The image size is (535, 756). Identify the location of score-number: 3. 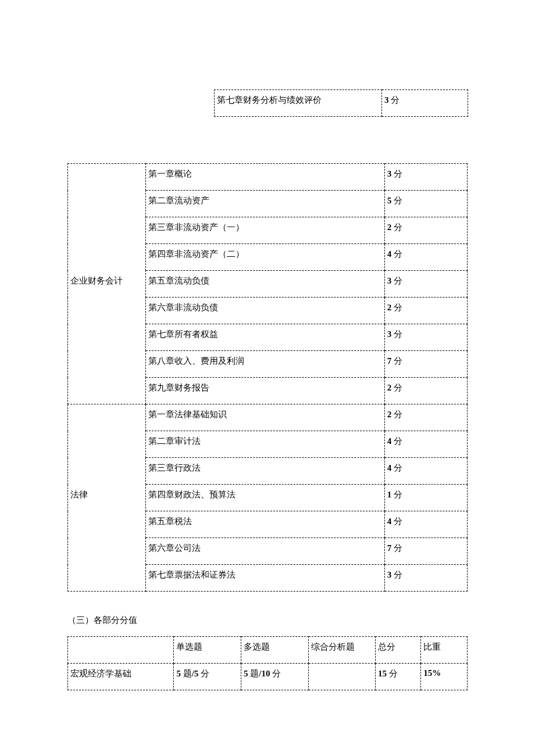
(387, 100).